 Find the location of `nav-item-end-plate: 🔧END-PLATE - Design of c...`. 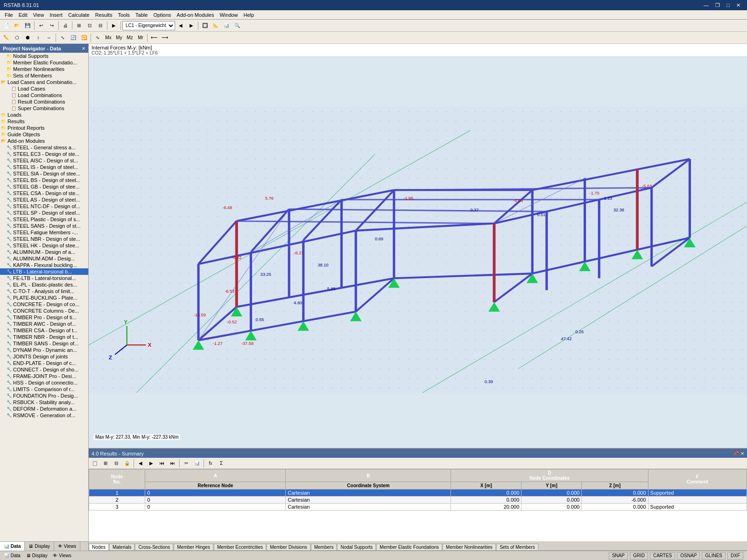

nav-item-end-plate: 🔧END-PLATE - Design of c... is located at coordinates (44, 363).